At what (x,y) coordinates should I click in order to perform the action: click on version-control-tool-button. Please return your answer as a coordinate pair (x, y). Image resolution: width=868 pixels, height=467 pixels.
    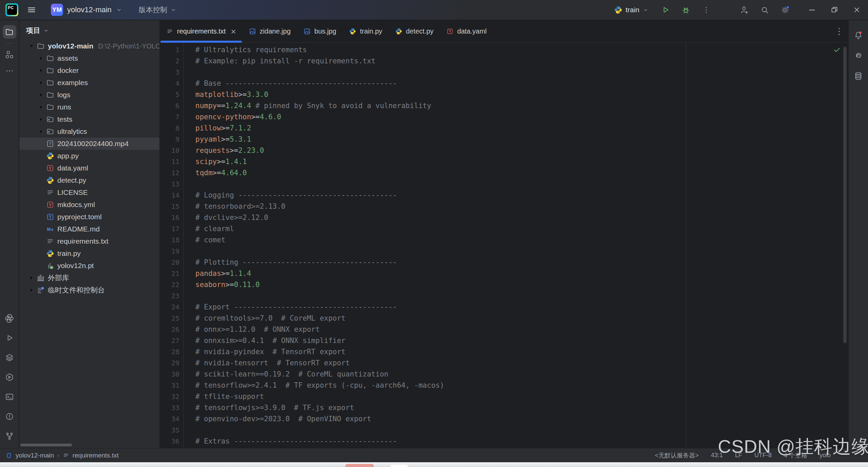
    Looking at the image, I should click on (9, 436).